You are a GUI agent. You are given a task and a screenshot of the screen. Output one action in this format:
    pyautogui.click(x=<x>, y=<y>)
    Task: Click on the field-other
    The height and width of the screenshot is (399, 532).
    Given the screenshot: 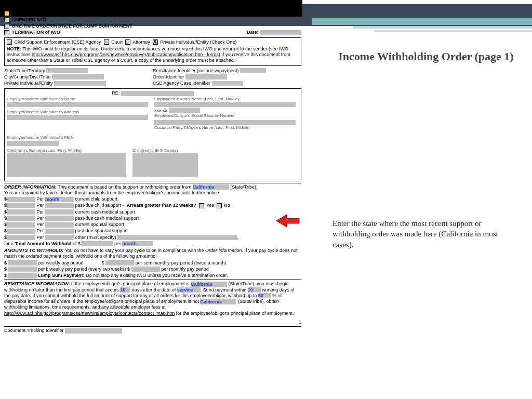 What is the action you would take?
    pyautogui.click(x=177, y=237)
    